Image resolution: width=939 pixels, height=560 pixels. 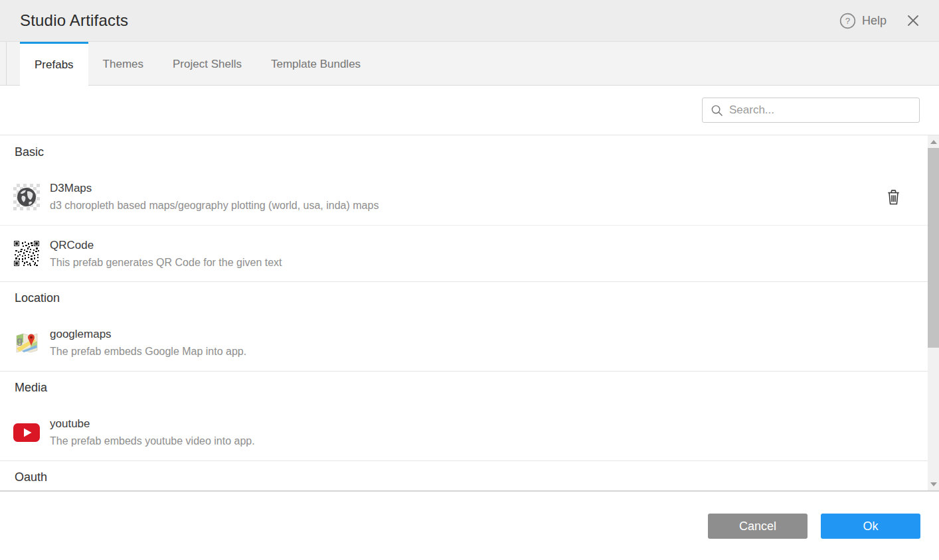 What do you see at coordinates (934, 484) in the screenshot?
I see `scrollbar-down-arrow` at bounding box center [934, 484].